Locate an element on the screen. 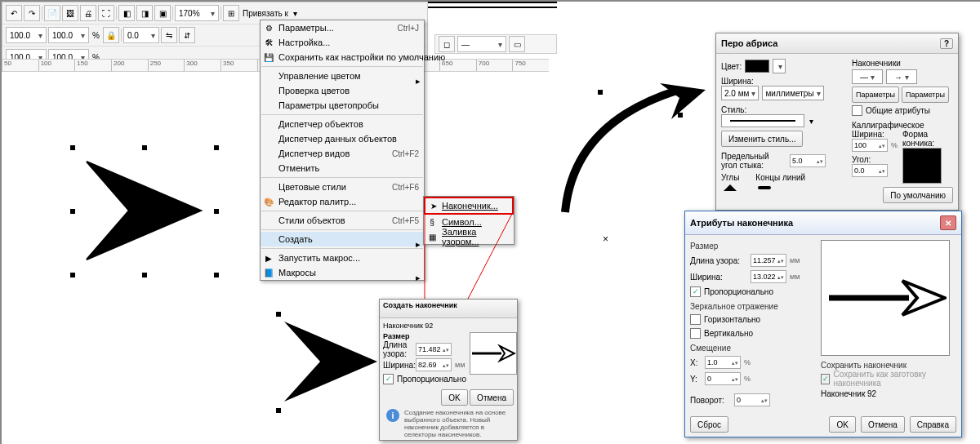  snap-label: Привязать к is located at coordinates (265, 13).